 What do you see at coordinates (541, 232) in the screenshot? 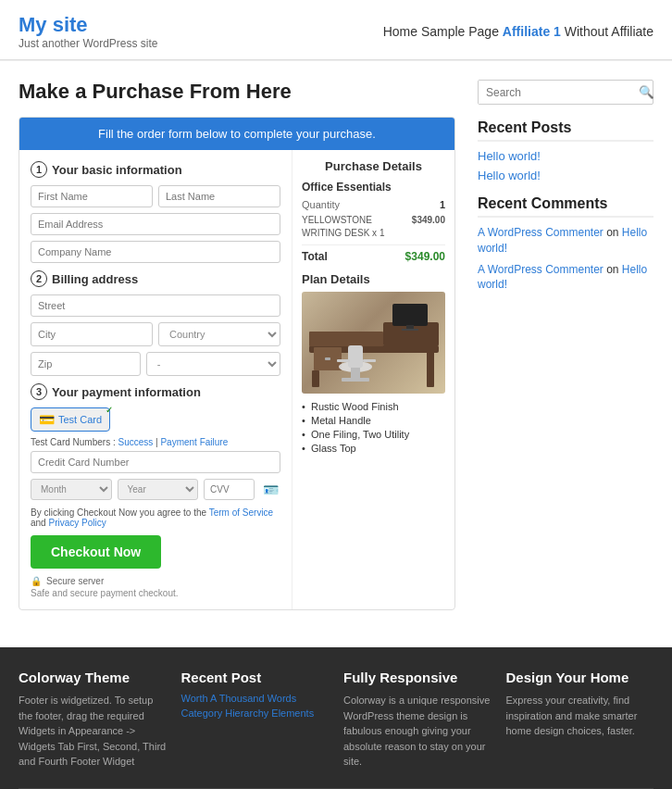
I see `comment-author-1: A WordPress Commenter` at bounding box center [541, 232].